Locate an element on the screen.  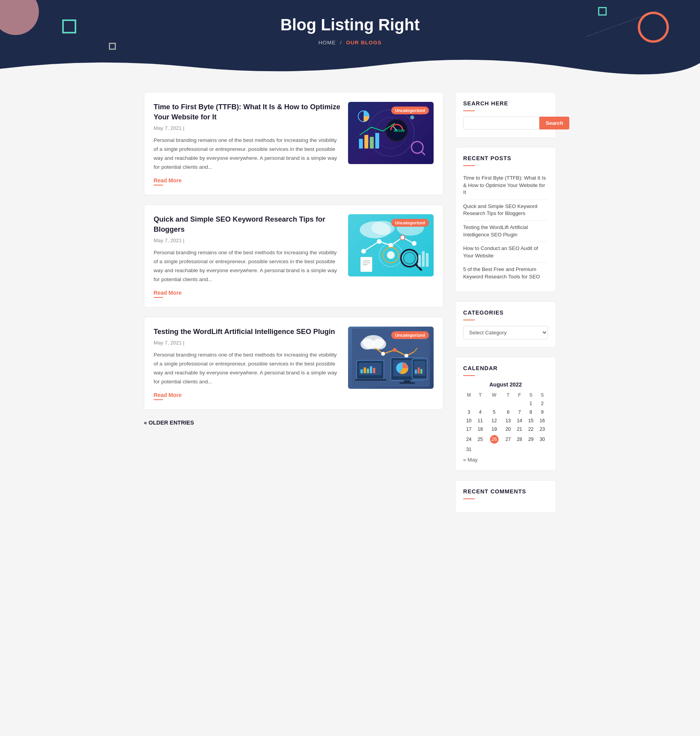
calendar-week-row: 24 25 26 27 28 29 30 is located at coordinates (506, 439).